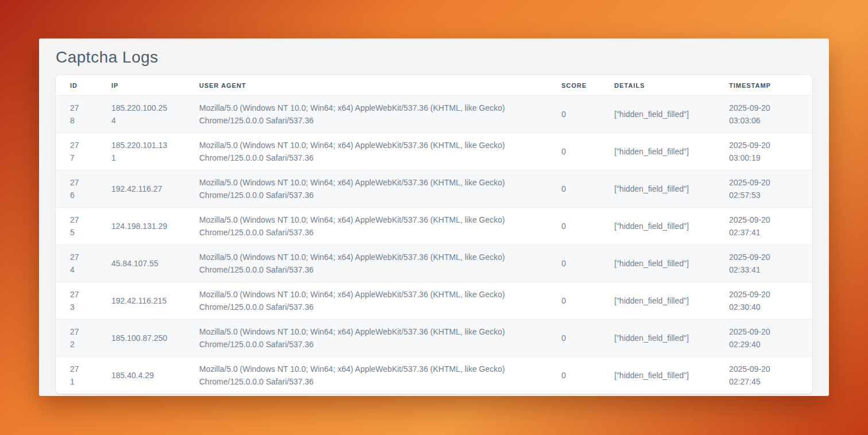 This screenshot has height=435, width=868. Describe the element at coordinates (434, 152) in the screenshot. I see `table-row: 277185.220.101.131Mozilla/5.0 (Windows N…` at that location.